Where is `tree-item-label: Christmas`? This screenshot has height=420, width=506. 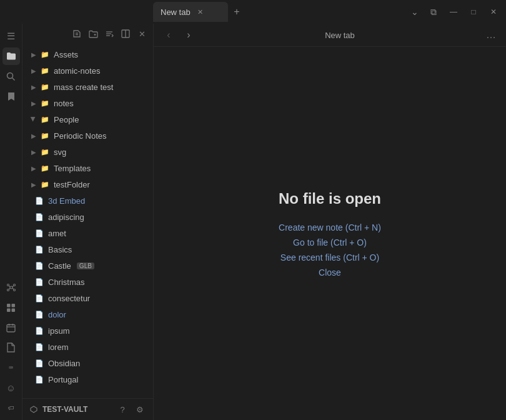
tree-item-label: Christmas is located at coordinates (66, 282).